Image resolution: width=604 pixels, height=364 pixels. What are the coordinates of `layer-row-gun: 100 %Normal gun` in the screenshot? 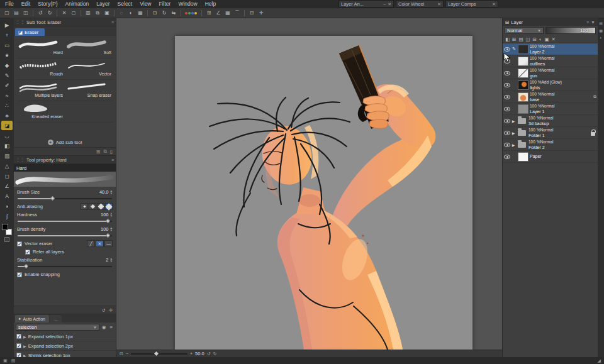 It's located at (550, 73).